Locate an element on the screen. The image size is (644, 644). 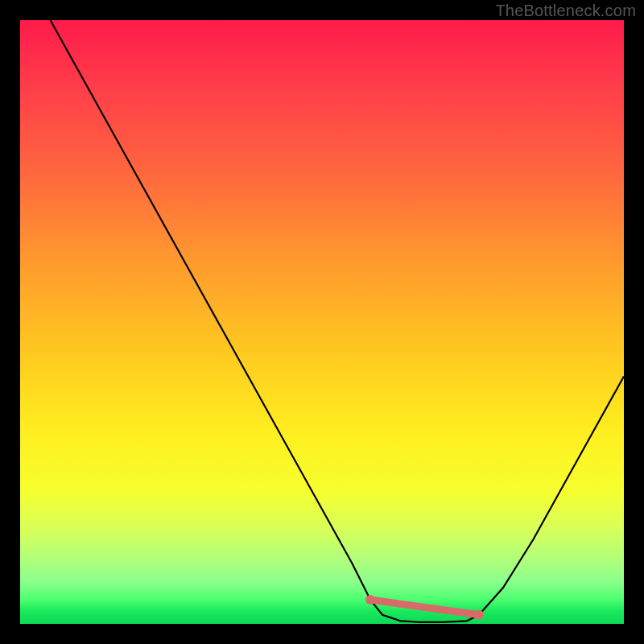
flat-segment-highlight is located at coordinates (425, 607).